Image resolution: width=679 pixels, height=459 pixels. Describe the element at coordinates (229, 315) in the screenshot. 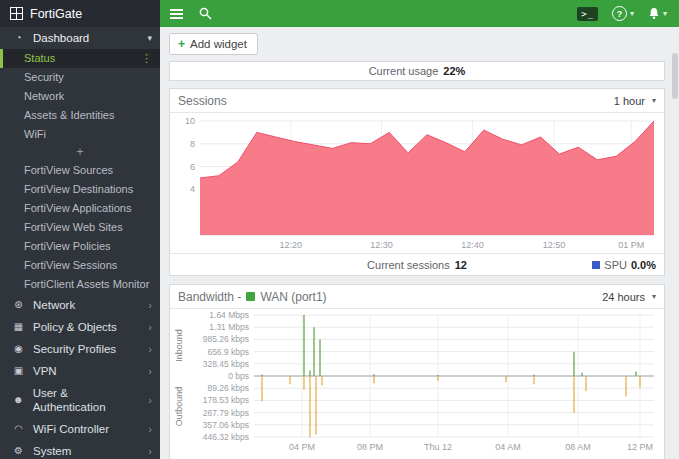

I see `svg-text: 1.64 Mbps` at that location.